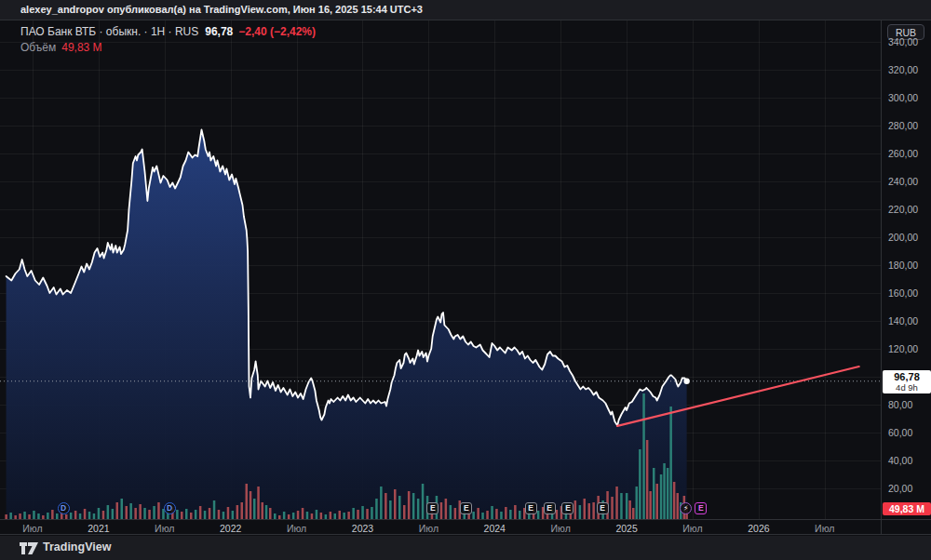 This screenshot has height=560, width=931. Describe the element at coordinates (219, 32) in the screenshot. I see `last-price: 96,78` at that location.